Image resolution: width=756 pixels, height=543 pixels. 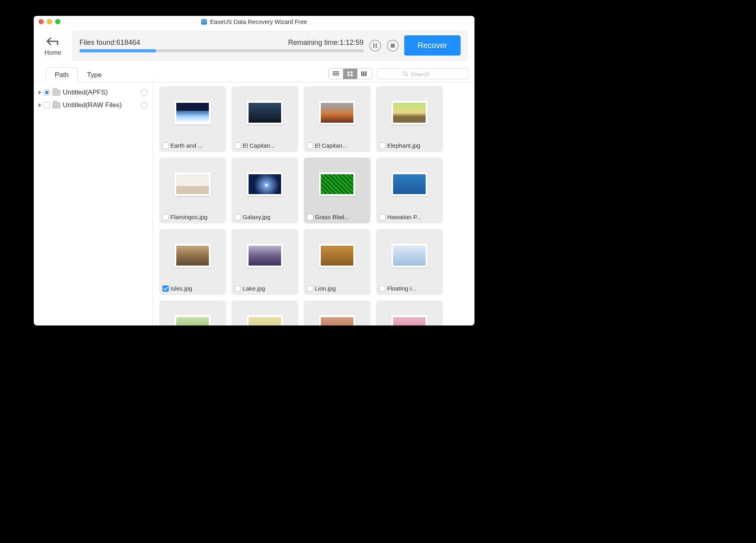 I want to click on file-card: Galaxy.jpg, so click(x=265, y=191).